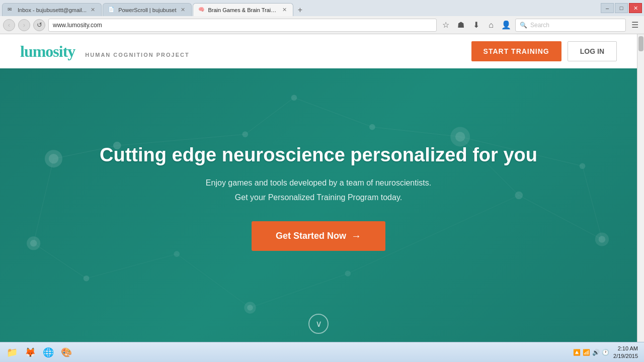  Describe the element at coordinates (635, 25) in the screenshot. I see `menu-icon: ☰` at that location.